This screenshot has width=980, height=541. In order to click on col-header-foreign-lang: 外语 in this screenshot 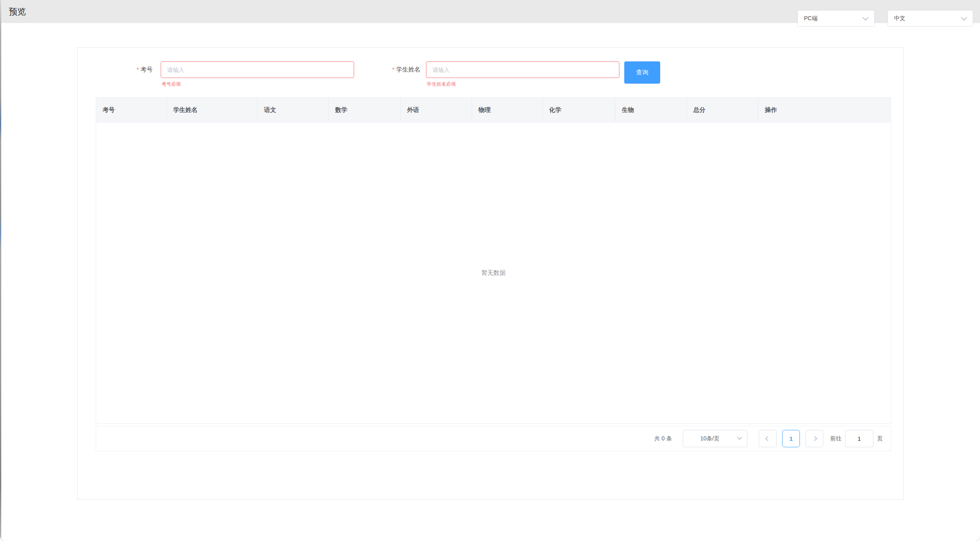, I will do `click(436, 110)`.